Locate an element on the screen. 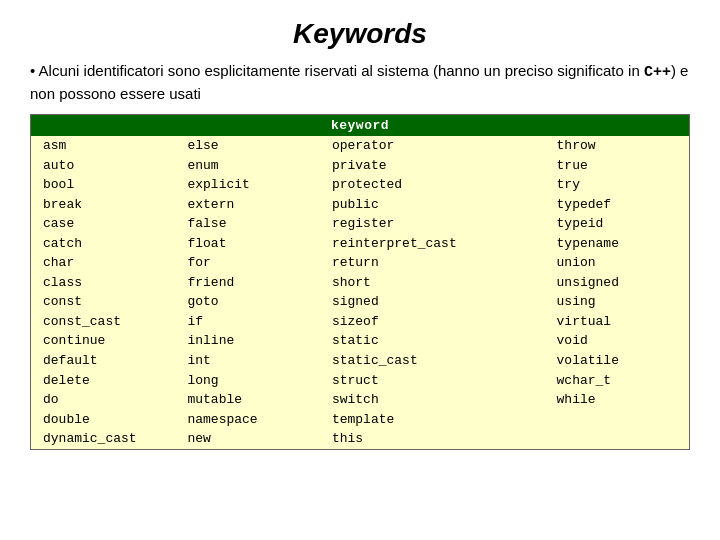 Image resolution: width=720 pixels, height=540 pixels. keyword-cell: else is located at coordinates (247, 146).